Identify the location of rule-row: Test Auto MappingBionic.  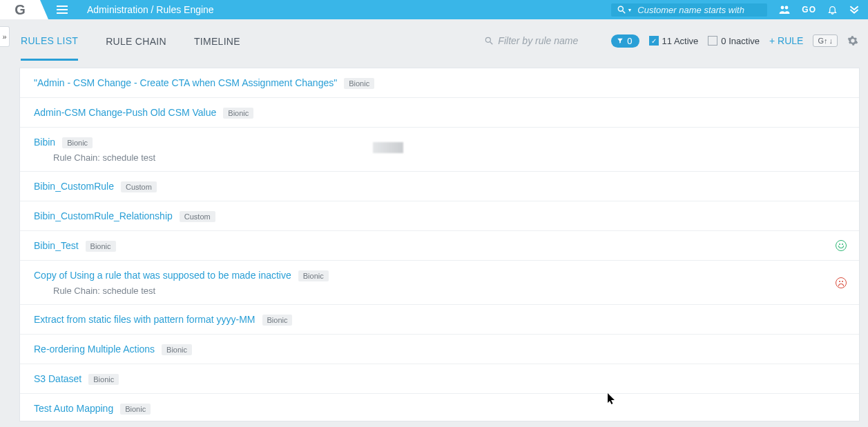
(439, 408).